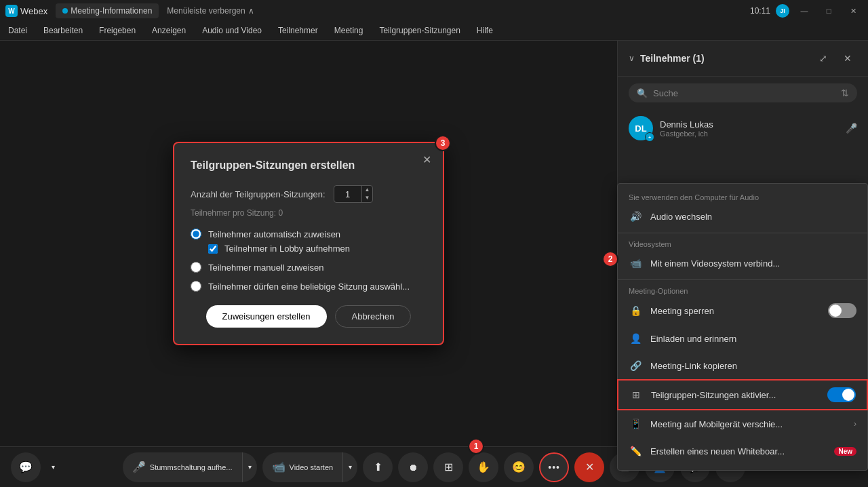 Image resolution: width=868 pixels, height=487 pixels. Describe the element at coordinates (783, 11) in the screenshot. I see `user-avatar: JI` at that location.